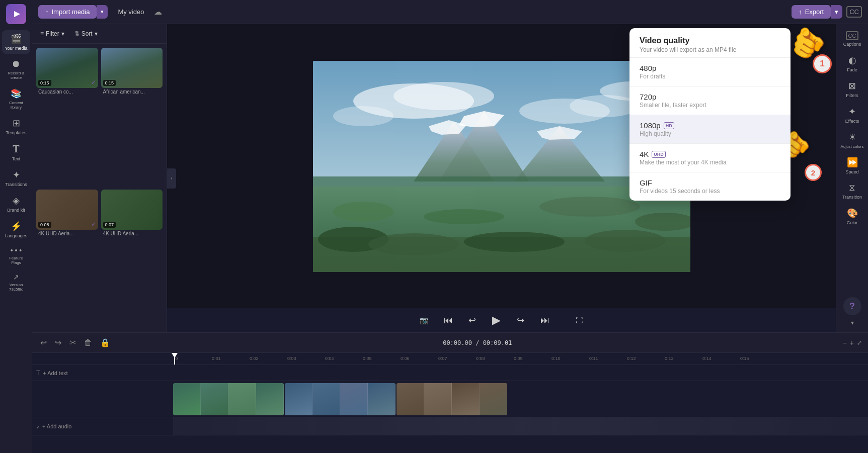  What do you see at coordinates (405, 358) in the screenshot?
I see `ruler-mark: 0:06` at bounding box center [405, 358].